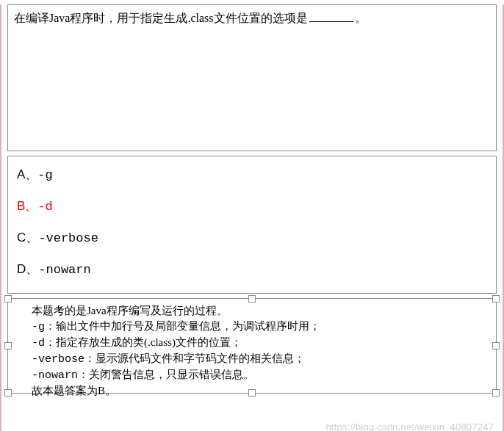 This screenshot has width=504, height=431. What do you see at coordinates (27, 206) in the screenshot?
I see `option-label: B、` at bounding box center [27, 206].